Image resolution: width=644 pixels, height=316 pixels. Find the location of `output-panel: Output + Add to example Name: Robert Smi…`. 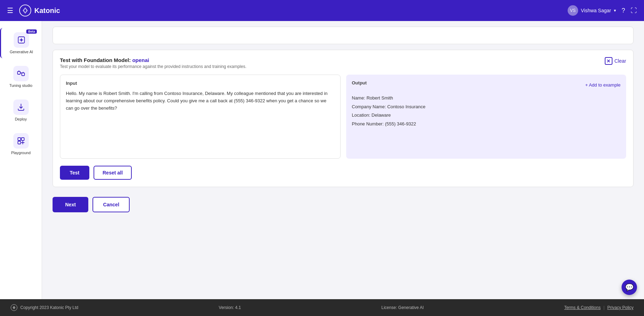

output-panel: Output + Add to example Name: Robert Smi… is located at coordinates (486, 117).